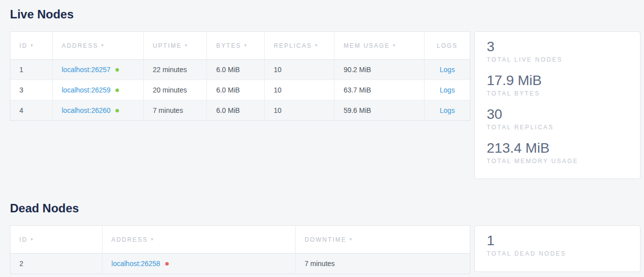  Describe the element at coordinates (86, 70) in the screenshot. I see `node-address-link: localhost:26257` at that location.